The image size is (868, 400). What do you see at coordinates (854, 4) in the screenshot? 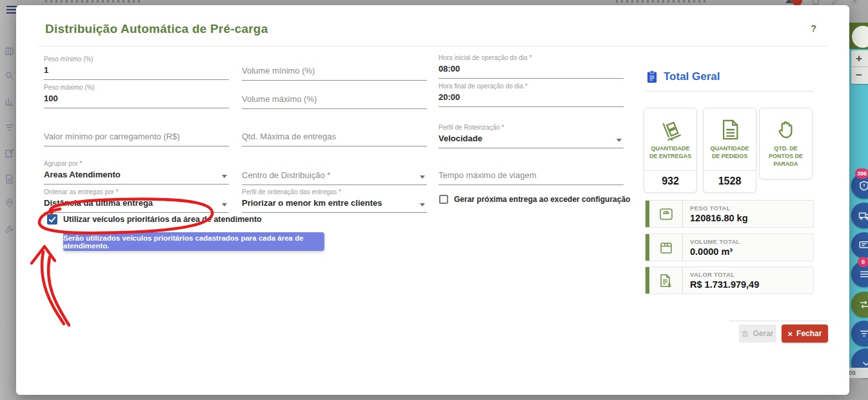
I see `gear-icon` at bounding box center [854, 4].